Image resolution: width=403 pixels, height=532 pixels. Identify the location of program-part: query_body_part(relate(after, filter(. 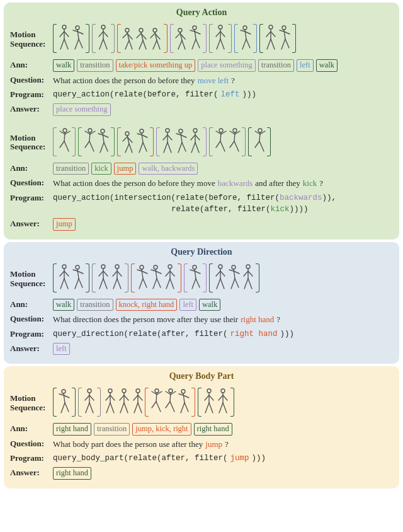
(140, 459).